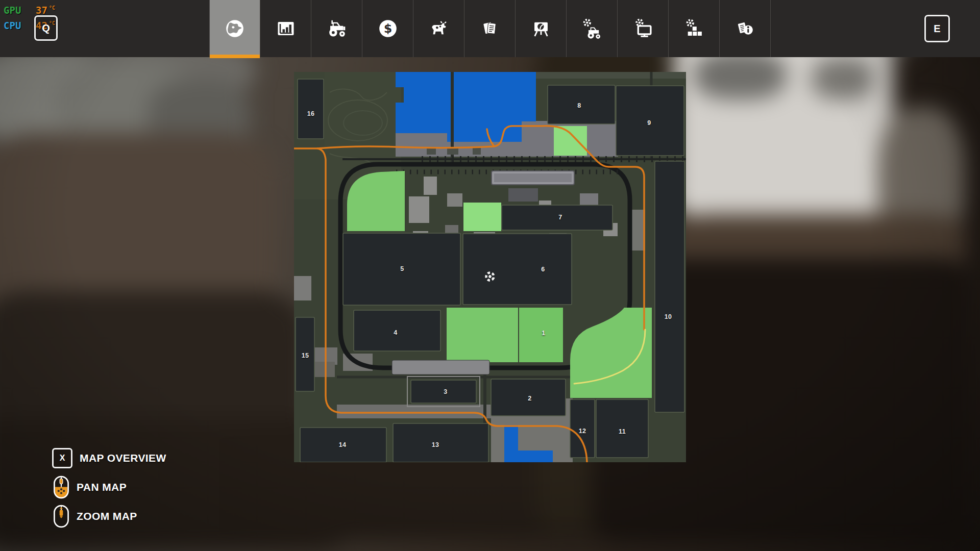 The height and width of the screenshot is (551, 980). Describe the element at coordinates (235, 29) in the screenshot. I see `tab-map` at that location.